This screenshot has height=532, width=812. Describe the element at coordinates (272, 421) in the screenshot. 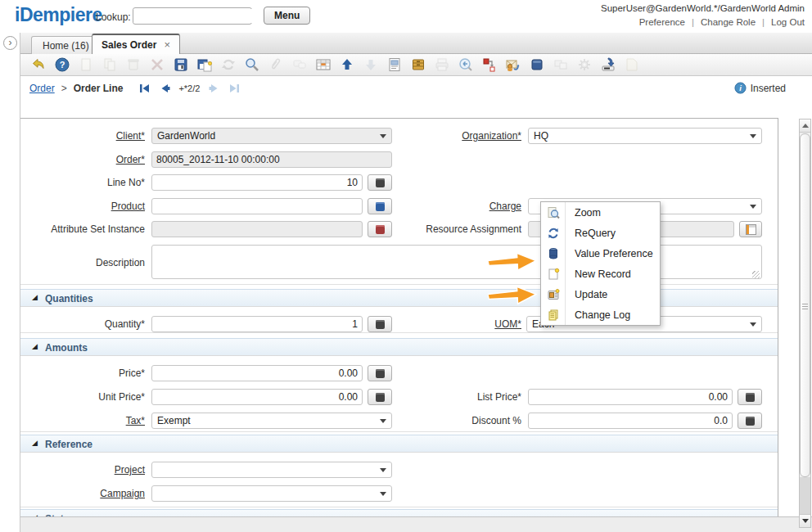

I see `tax-combobox: Exempt` at that location.